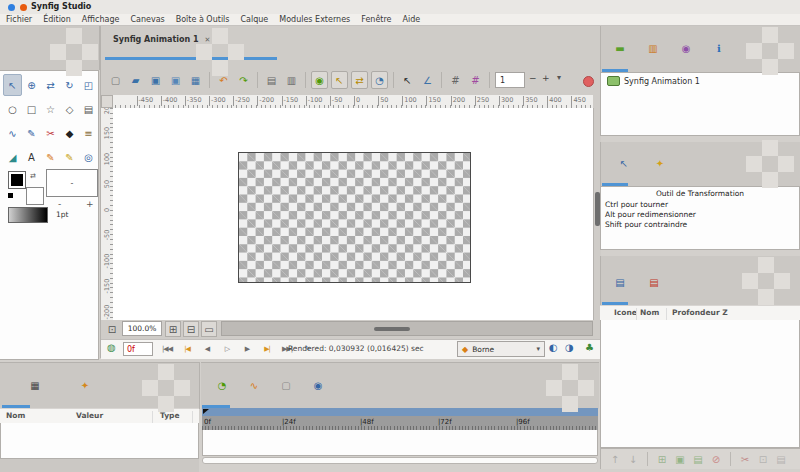 This screenshot has height=472, width=800. Describe the element at coordinates (615, 459) in the screenshot. I see `raise-layer-icon: ↑` at that location.